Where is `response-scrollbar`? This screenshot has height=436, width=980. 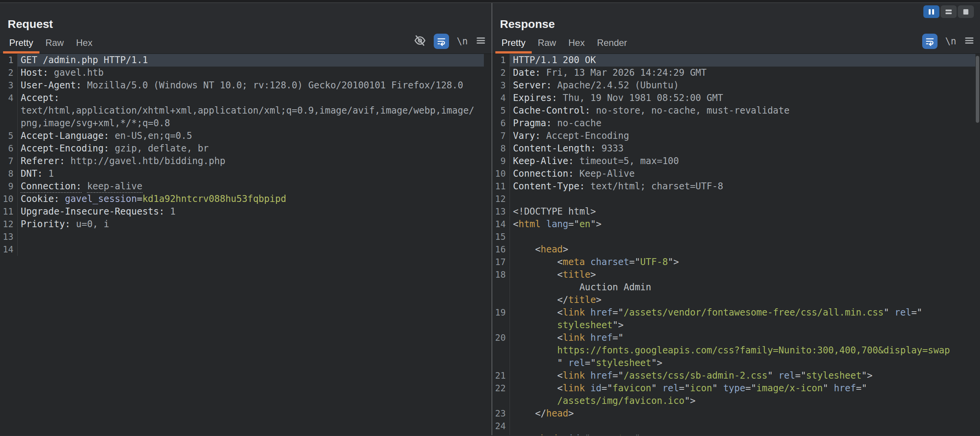
response-scrollbar is located at coordinates (978, 89).